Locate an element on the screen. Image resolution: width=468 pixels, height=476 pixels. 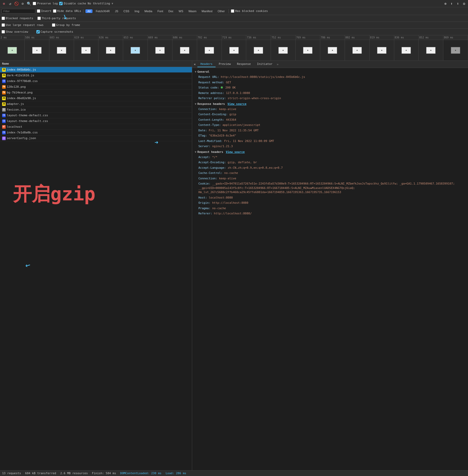
tab-preview: Preview is located at coordinates (225, 64).